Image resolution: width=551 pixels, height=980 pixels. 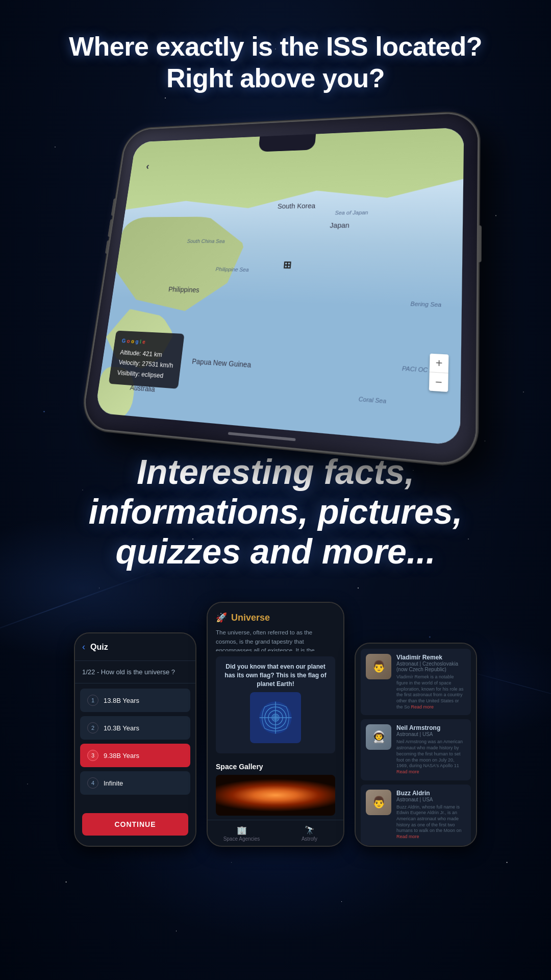 I want to click on iss-marker: ⊞, so click(x=291, y=265).